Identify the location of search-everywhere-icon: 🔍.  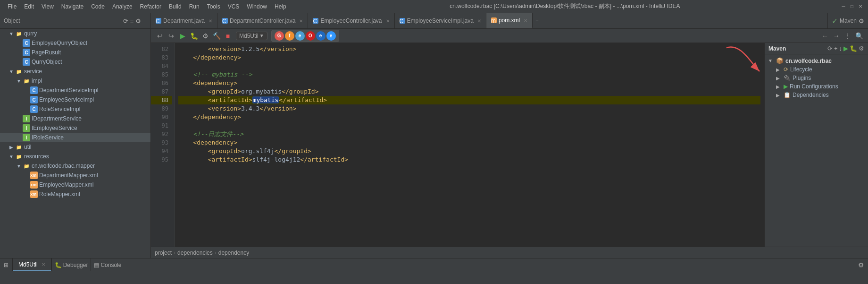
(859, 36).